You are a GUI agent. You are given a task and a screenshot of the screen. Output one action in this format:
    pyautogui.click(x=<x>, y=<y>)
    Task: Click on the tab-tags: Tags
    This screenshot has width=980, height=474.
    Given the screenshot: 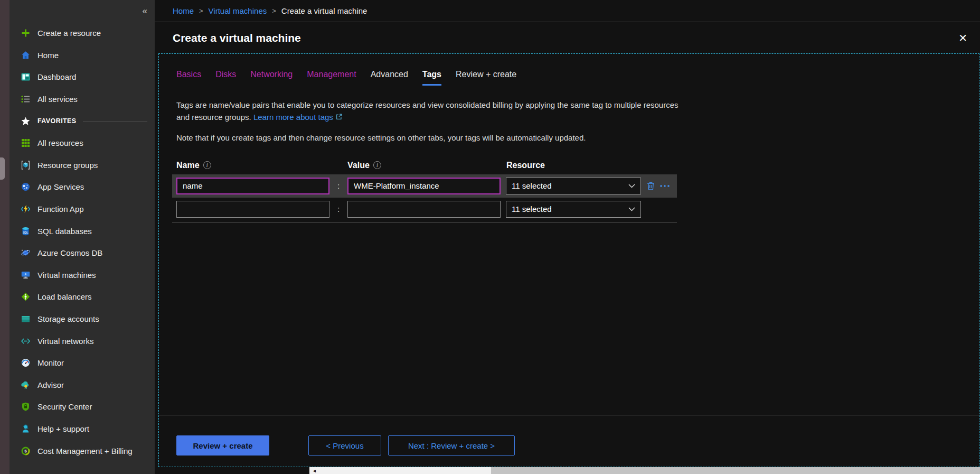 What is the action you would take?
    pyautogui.click(x=432, y=78)
    